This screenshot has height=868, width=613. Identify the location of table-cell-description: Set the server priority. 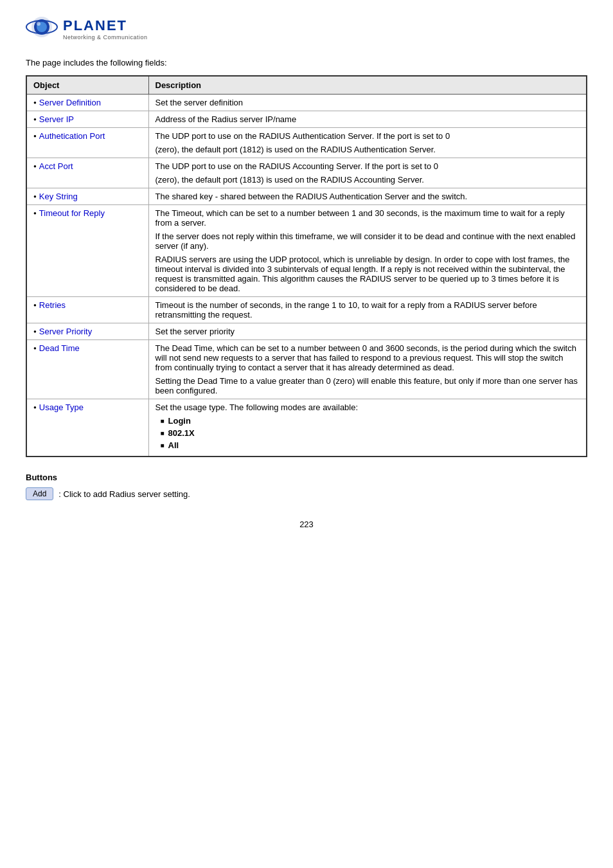
(368, 332).